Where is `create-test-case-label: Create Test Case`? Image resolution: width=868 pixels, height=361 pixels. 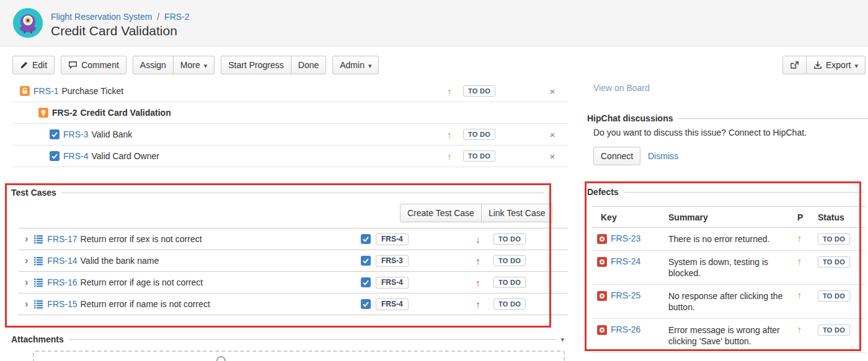 create-test-case-label: Create Test Case is located at coordinates (441, 213).